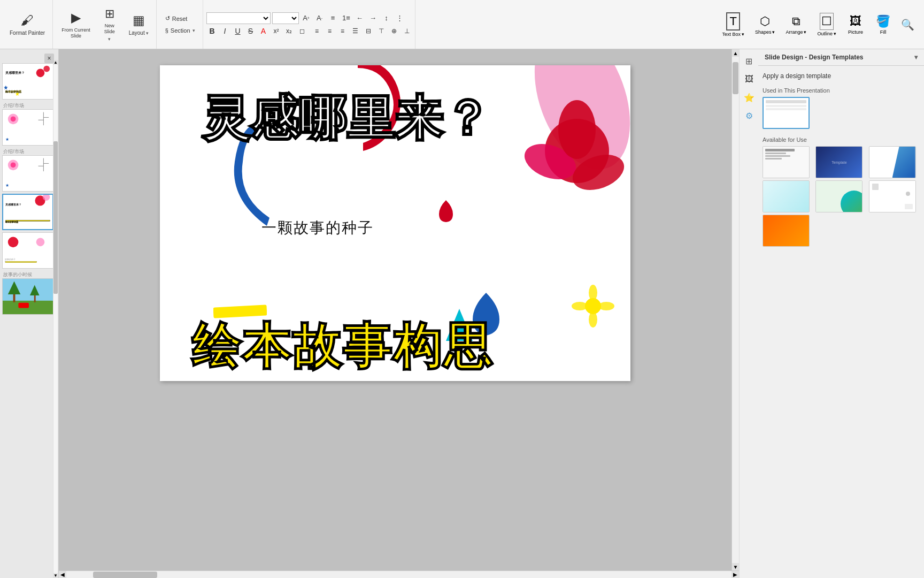  Describe the element at coordinates (238, 18) in the screenshot. I see `font-name-select` at that location.